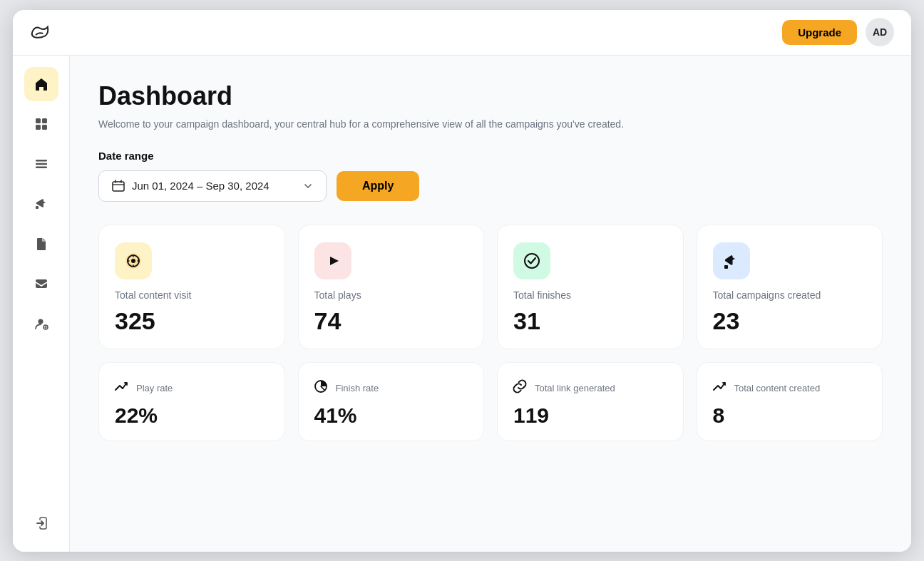 This screenshot has width=924, height=561. Describe the element at coordinates (790, 402) in the screenshot. I see `mini-card-content-created: Total content created 8` at that location.